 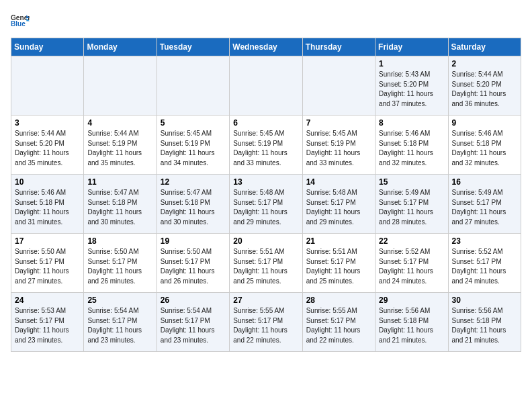 What do you see at coordinates (485, 241) in the screenshot?
I see `day-number: 23` at bounding box center [485, 241].